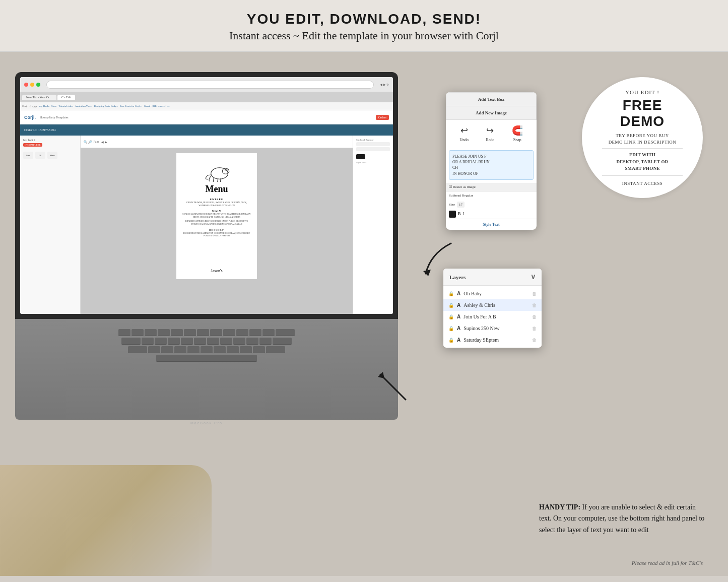 This screenshot has height=582, width=728. What do you see at coordinates (44, 106) in the screenshot?
I see `bookmark-hudlu: my Hudlu` at bounding box center [44, 106].